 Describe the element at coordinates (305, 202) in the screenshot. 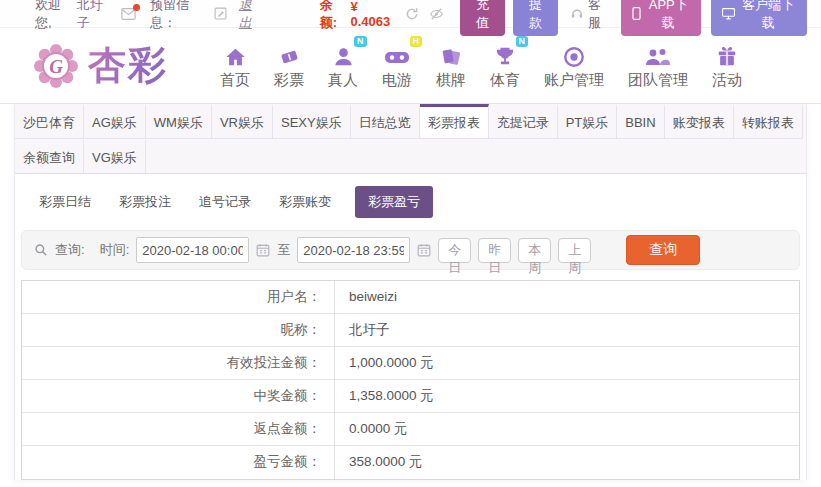

I see `subtab-lottery-account-change: 彩票账变` at that location.